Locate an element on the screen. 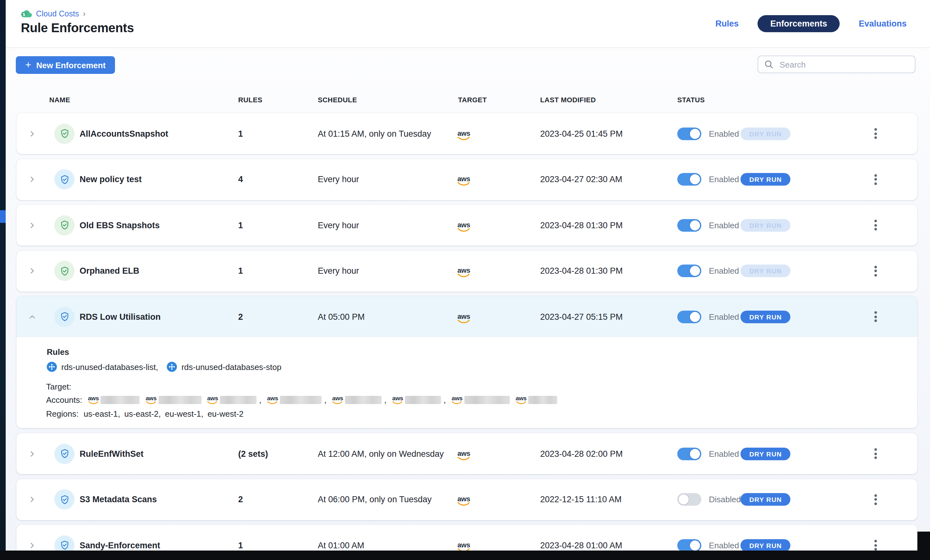 The image size is (930, 560). accounts-label: Accounts: is located at coordinates (64, 400).